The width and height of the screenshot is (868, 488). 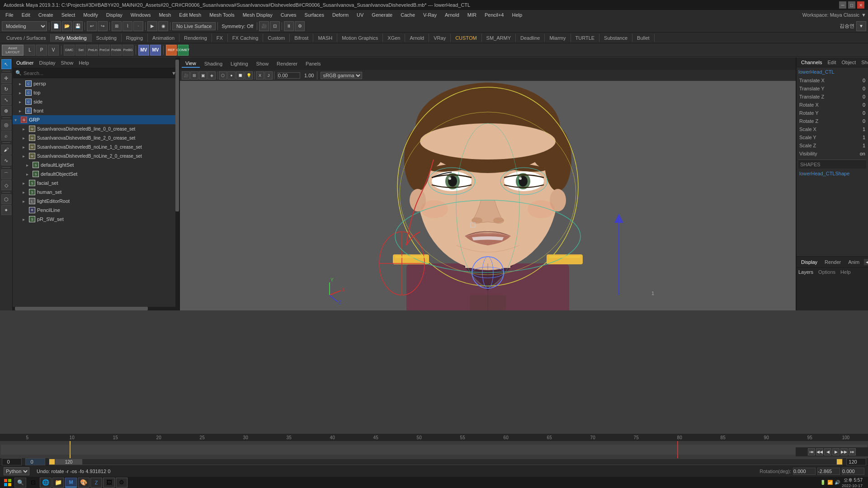 What do you see at coordinates (258, 15) in the screenshot?
I see `menu-mesh-display: Mesh Display` at bounding box center [258, 15].